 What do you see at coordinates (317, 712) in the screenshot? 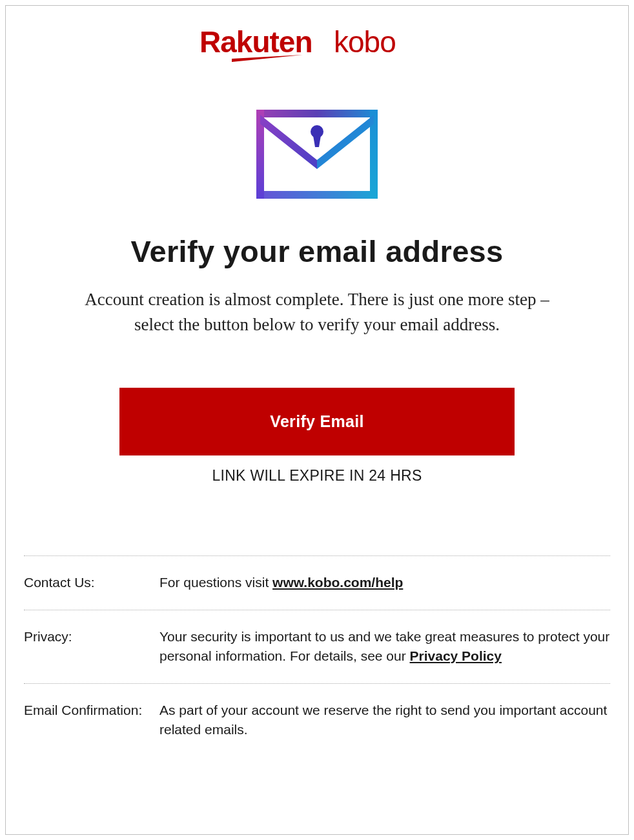
I see `email-confirmation-row: Email Confirmation: As part of your acco…` at bounding box center [317, 712].